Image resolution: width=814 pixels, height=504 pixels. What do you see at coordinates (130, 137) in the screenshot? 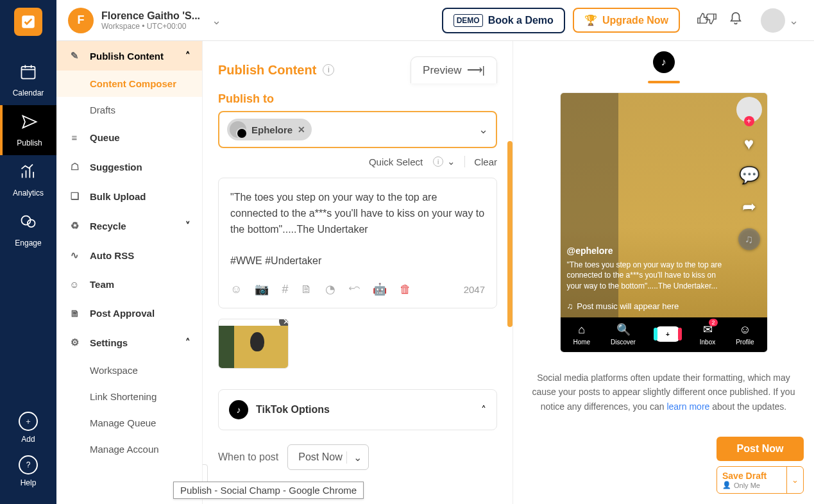
I see `sidebar-item-queue: ≡Queue` at bounding box center [130, 137].